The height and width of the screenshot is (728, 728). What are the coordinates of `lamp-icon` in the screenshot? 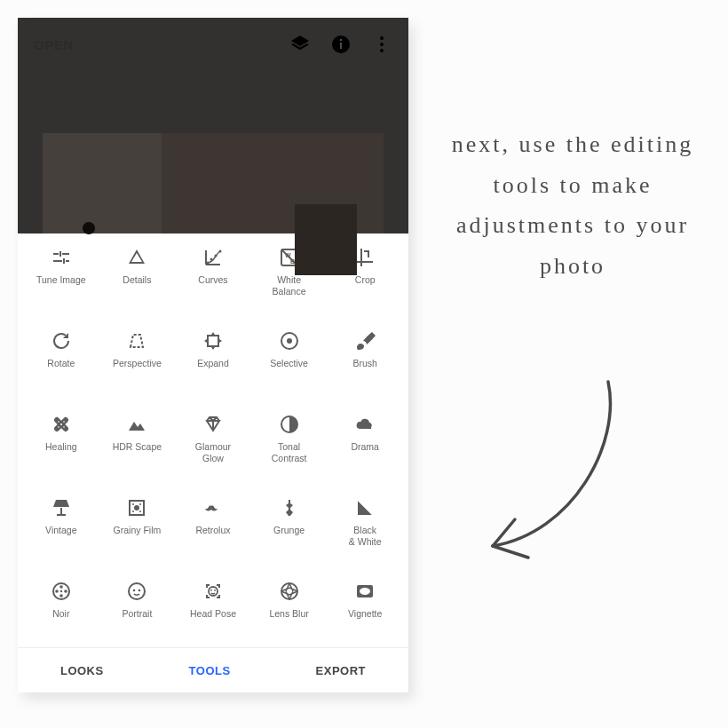 It's located at (61, 508).